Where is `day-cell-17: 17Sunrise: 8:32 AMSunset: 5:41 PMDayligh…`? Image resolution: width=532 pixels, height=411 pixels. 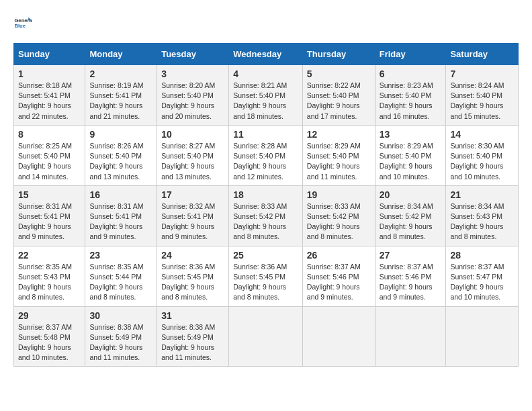 day-cell-17: 17Sunrise: 8:32 AMSunset: 5:41 PMDayligh… is located at coordinates (193, 216).